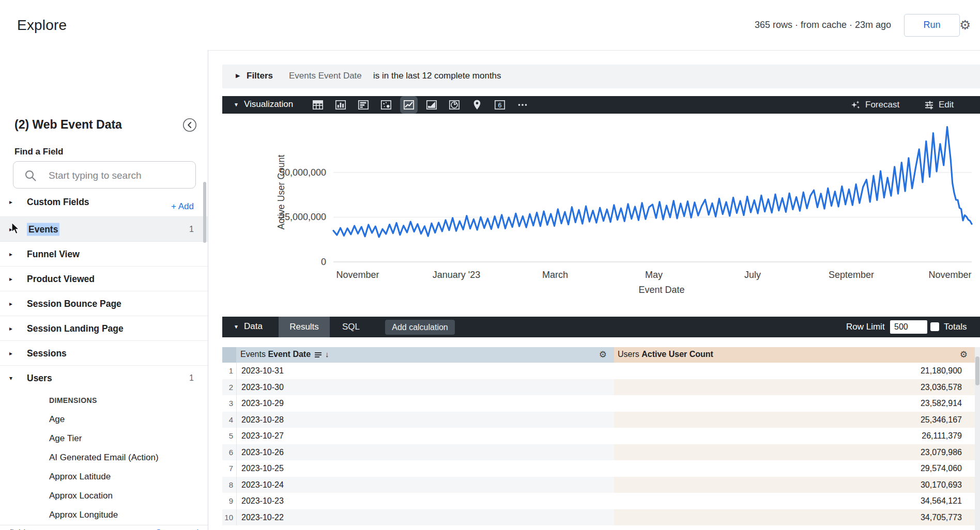 The height and width of the screenshot is (530, 980). Describe the element at coordinates (965, 25) in the screenshot. I see `gear-icon: ⚙` at that location.